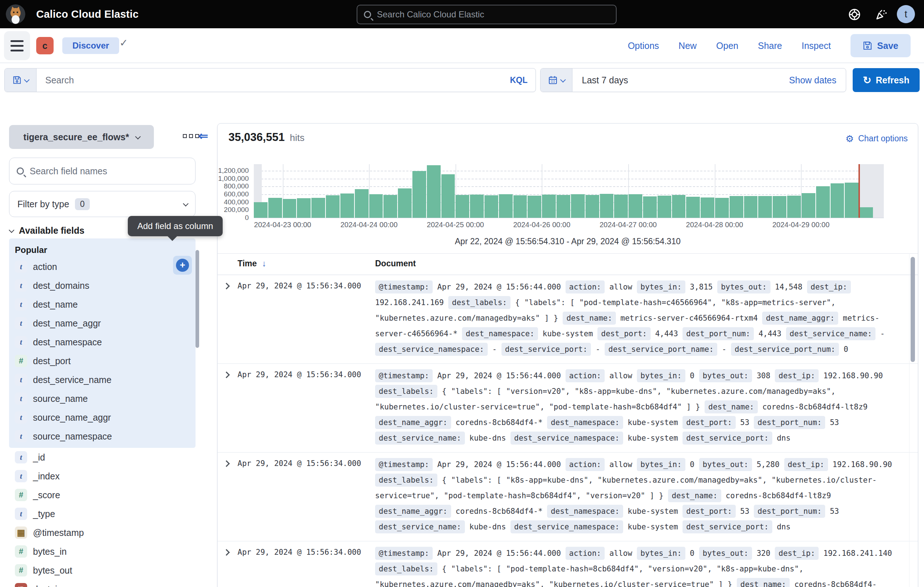  Describe the element at coordinates (102, 570) in the screenshot. I see `field-item-bytes_out: #bytes_out` at that location.